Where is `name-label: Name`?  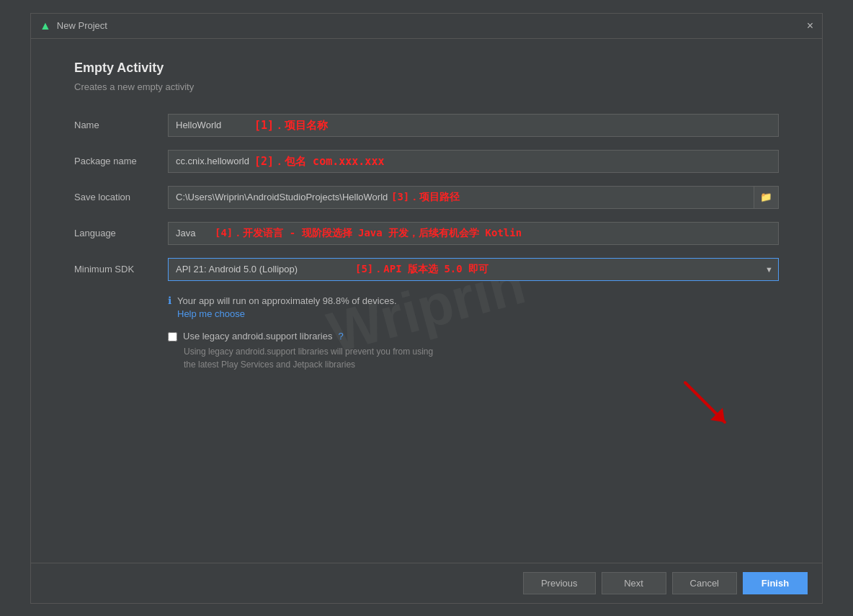
name-label: Name is located at coordinates (121, 125).